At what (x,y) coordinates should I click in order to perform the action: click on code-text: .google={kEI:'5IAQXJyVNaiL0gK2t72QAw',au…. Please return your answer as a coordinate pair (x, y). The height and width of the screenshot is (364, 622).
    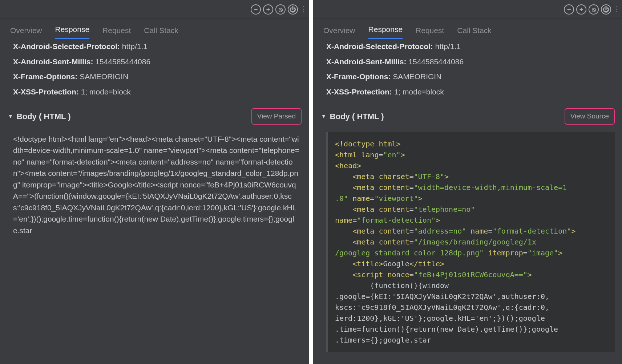
    Looking at the image, I should click on (442, 296).